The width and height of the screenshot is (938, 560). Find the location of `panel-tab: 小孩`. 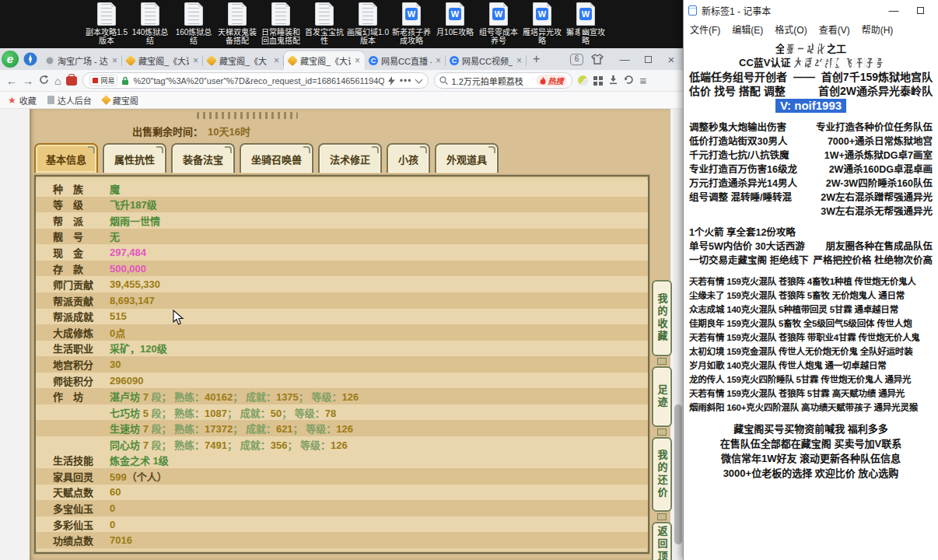

panel-tab: 小孩 is located at coordinates (408, 158).